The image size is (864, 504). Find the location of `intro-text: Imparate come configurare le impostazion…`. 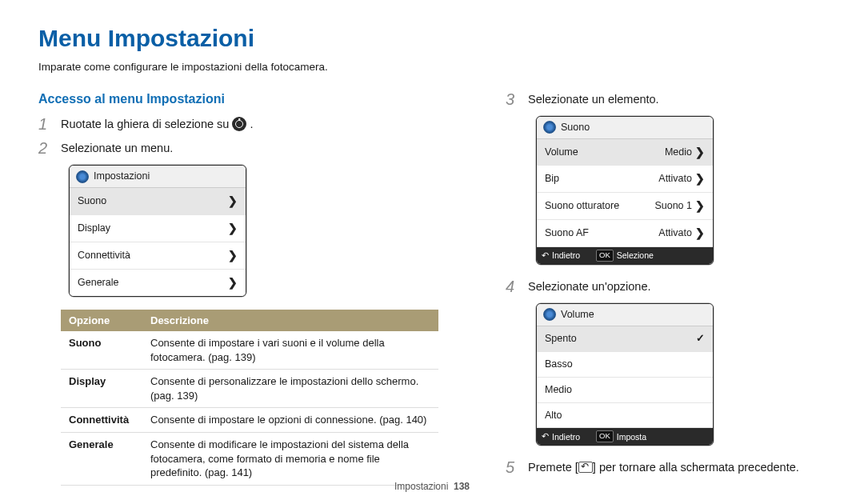

intro-text: Imparate come configurare le impostazion… is located at coordinates (432, 67).